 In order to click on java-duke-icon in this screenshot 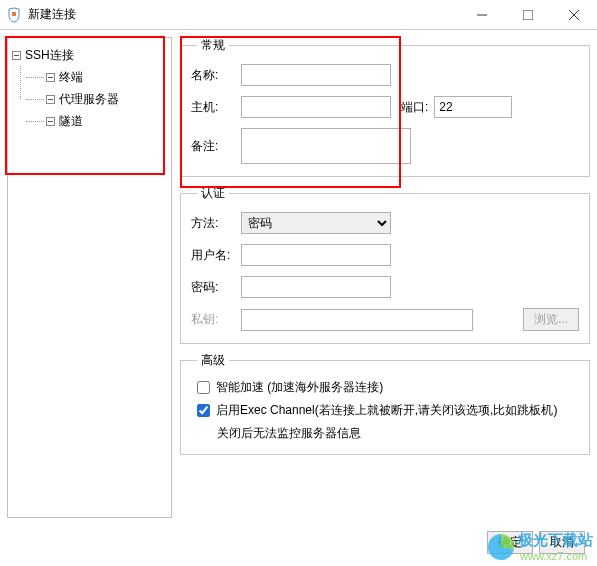, I will do `click(14, 15)`.